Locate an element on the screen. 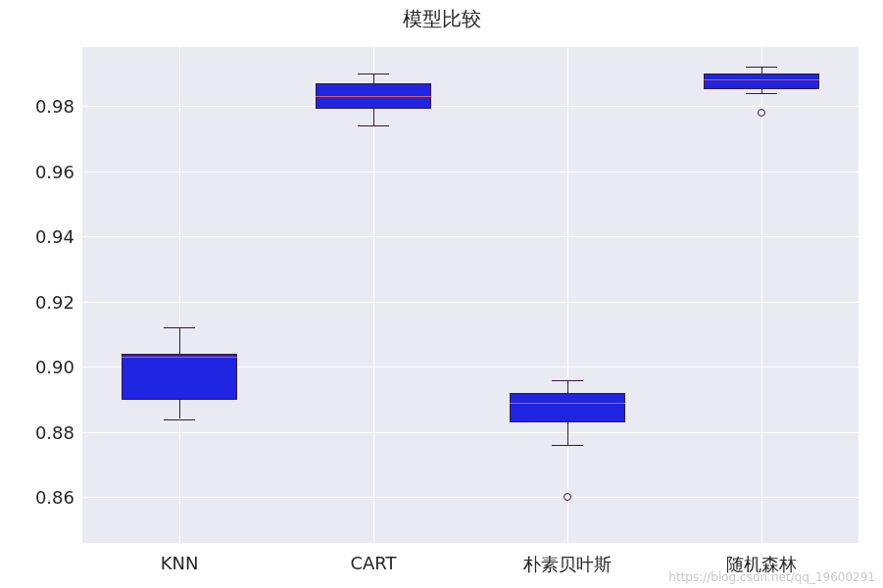 Image resolution: width=883 pixels, height=588 pixels. box-朴素贝叶斯 is located at coordinates (568, 408).